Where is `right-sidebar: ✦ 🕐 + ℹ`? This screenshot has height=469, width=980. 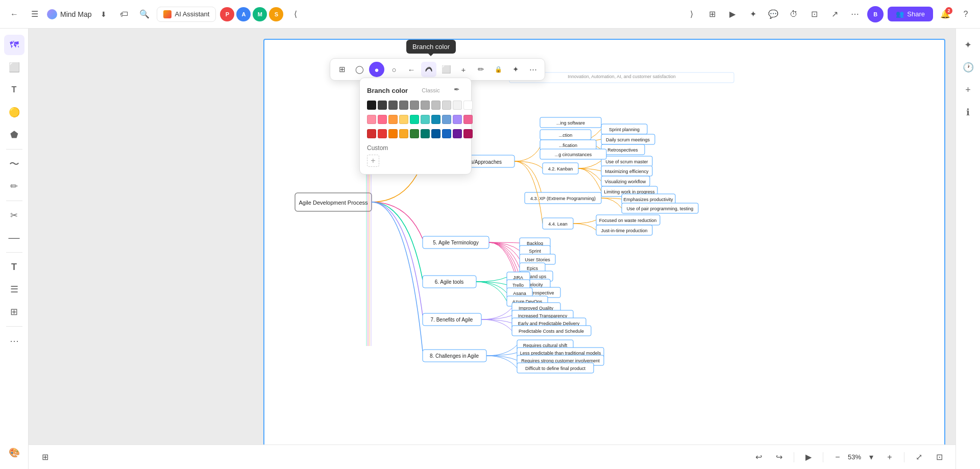 right-sidebar: ✦ 🕐 + ℹ is located at coordinates (968, 249).